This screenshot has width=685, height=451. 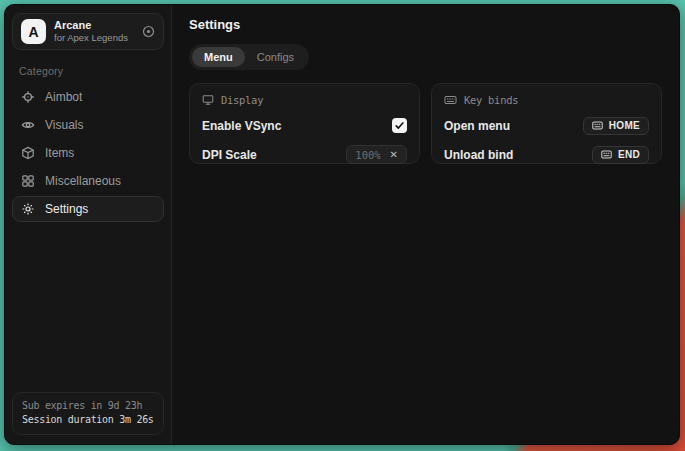 I want to click on keybinds-card-title: Key binds, so click(x=491, y=100).